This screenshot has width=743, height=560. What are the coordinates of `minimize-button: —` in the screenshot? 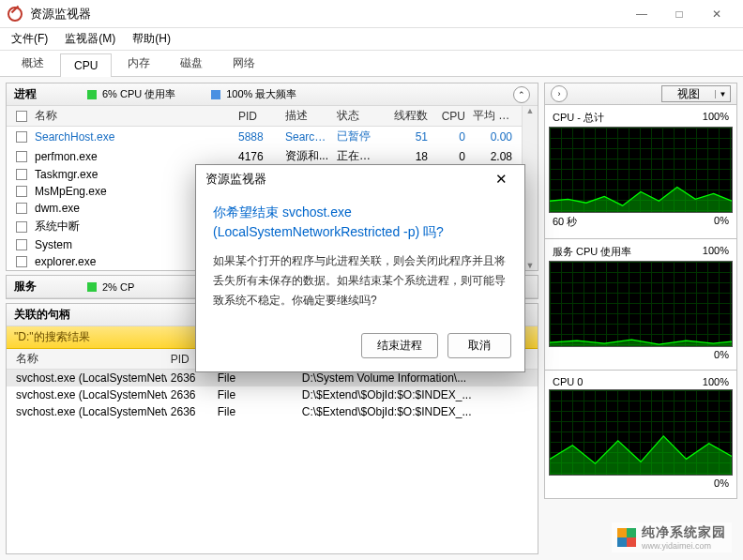 It's located at (642, 14).